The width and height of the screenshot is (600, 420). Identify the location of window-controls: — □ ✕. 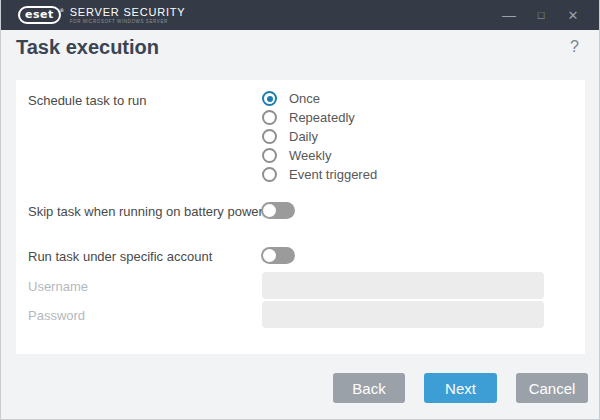
(545, 15).